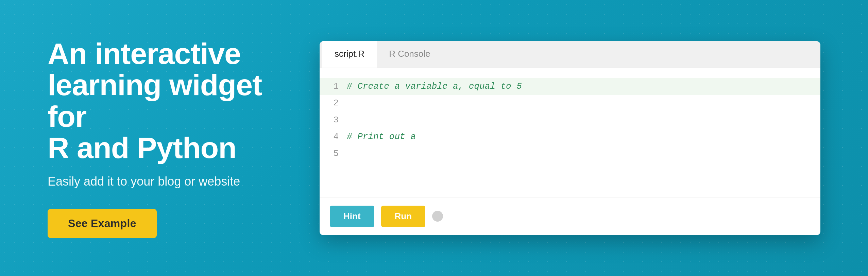 This screenshot has width=868, height=276. I want to click on line-number-3: 3, so click(338, 120).